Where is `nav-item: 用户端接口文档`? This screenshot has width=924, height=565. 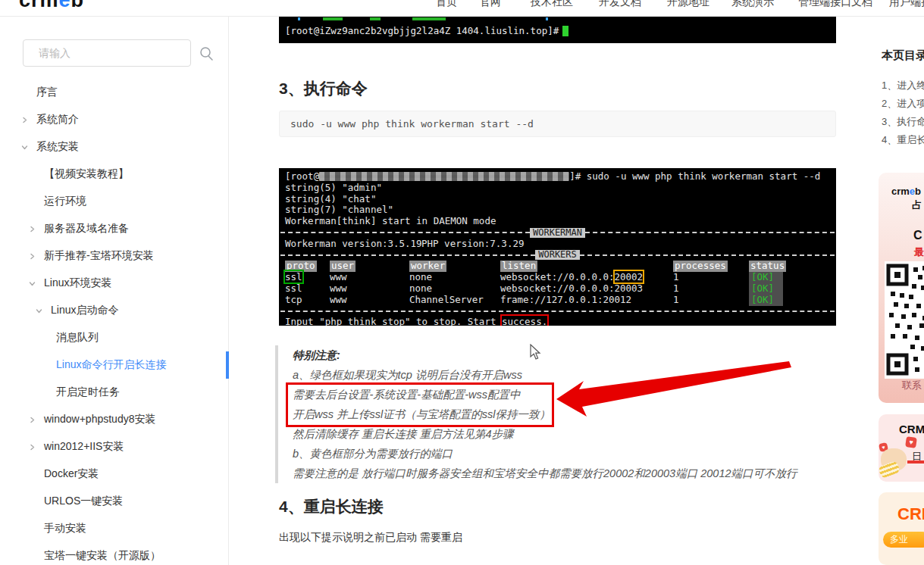 nav-item: 用户端接口文档 is located at coordinates (907, 5).